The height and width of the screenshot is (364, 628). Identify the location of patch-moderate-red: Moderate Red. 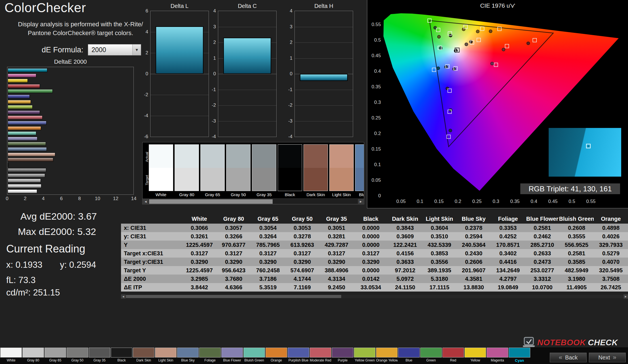
(321, 355).